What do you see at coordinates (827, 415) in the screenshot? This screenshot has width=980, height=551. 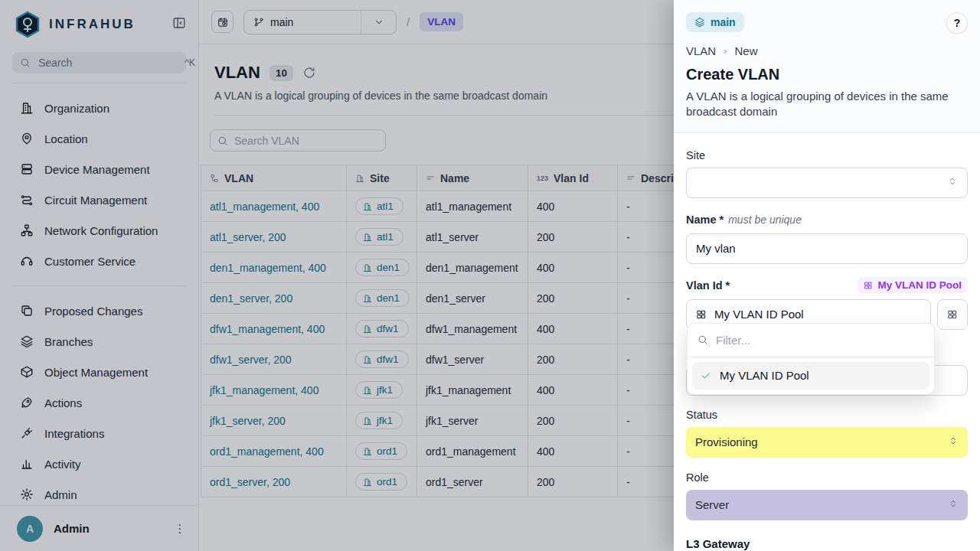 I see `status-label: Status` at bounding box center [827, 415].